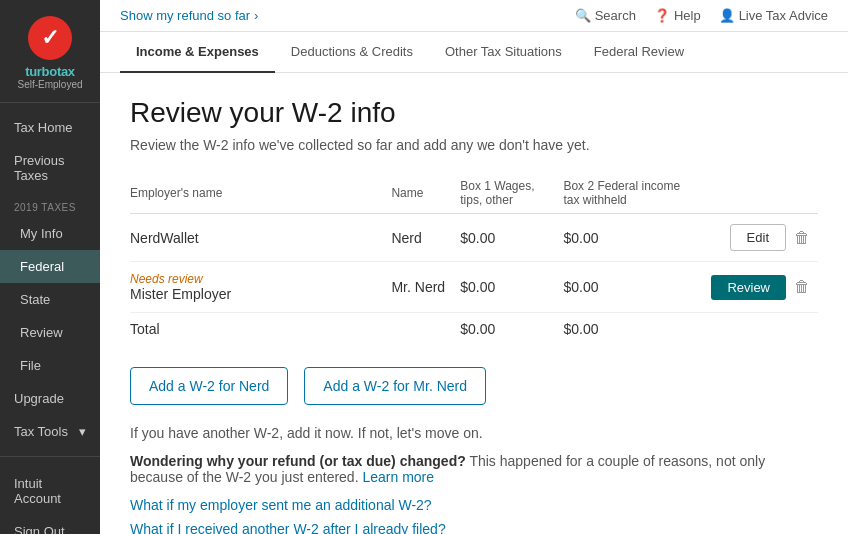 The width and height of the screenshot is (848, 534). Describe the element at coordinates (198, 52) in the screenshot. I see `tab-income-expenses: Income & Expenses` at that location.